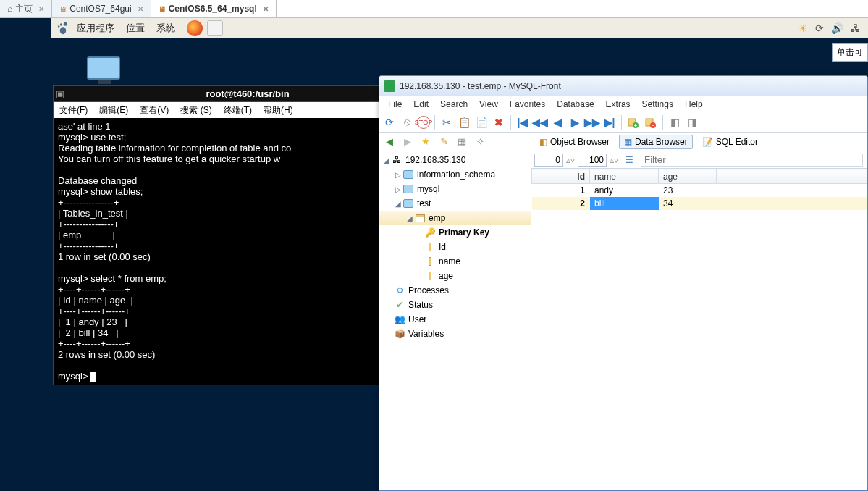 This screenshot has height=491, width=868. Describe the element at coordinates (837, 28) in the screenshot. I see `volume-icon: 🔊` at that location.